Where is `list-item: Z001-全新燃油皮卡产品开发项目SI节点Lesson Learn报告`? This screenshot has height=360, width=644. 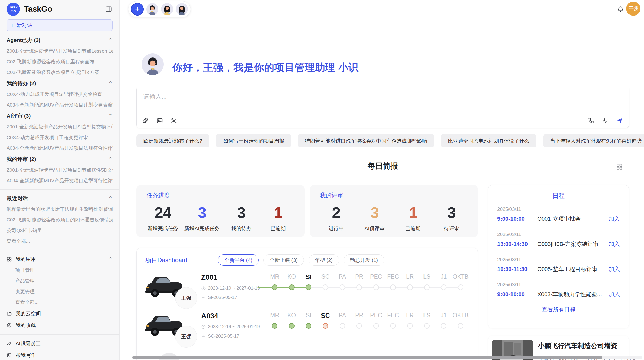
list-item: Z001-全新燃油皮卡产品开发项目SI节点Lesson Learn报告 is located at coordinates (60, 51).